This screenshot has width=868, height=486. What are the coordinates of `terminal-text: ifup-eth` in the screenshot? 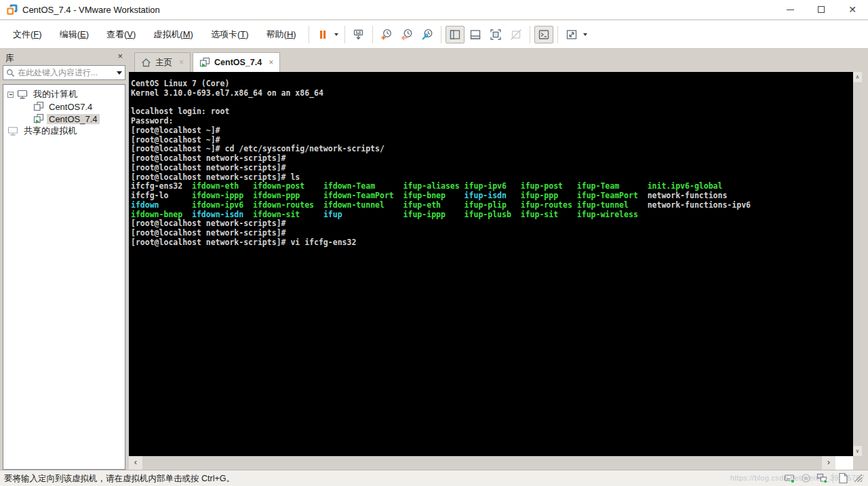 It's located at (434, 205).